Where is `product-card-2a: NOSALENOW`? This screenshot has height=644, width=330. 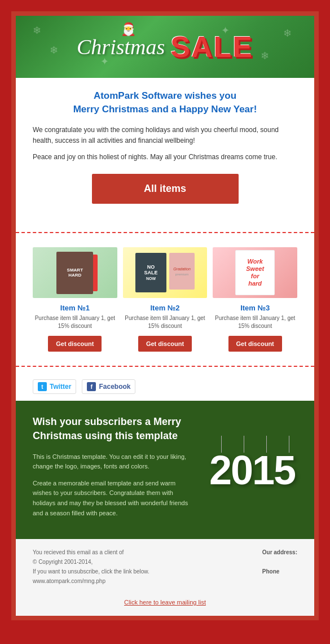
product-card-2a: NOSALENOW is located at coordinates (151, 273).